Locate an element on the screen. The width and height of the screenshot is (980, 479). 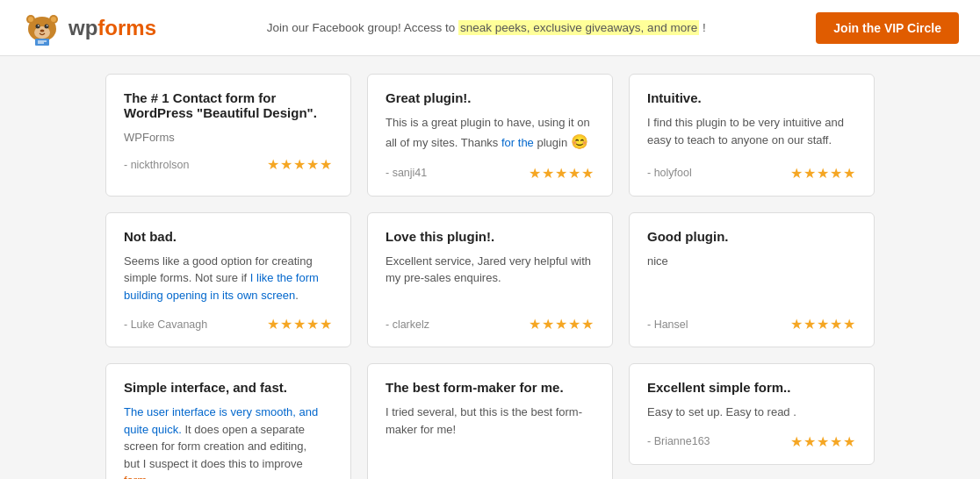
review-body: I find this plugin to be very intuitive … is located at coordinates (752, 133).